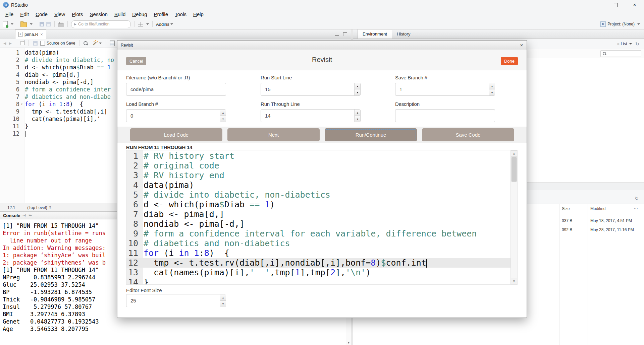 The image size is (644, 345). I want to click on console-goto-dir-icon: ↪, so click(30, 215).